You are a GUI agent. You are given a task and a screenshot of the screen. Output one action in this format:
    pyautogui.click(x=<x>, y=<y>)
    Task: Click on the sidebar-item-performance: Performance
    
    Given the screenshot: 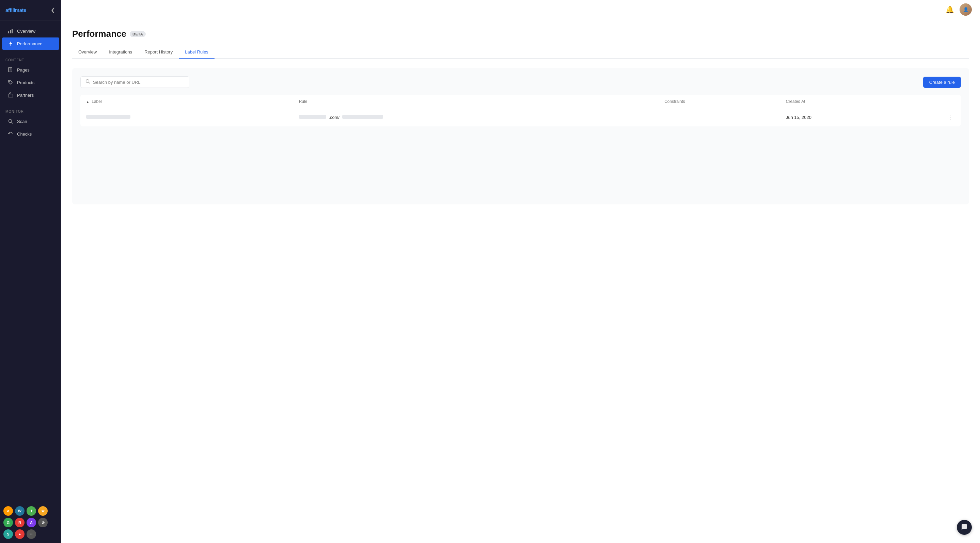 What is the action you would take?
    pyautogui.click(x=30, y=43)
    